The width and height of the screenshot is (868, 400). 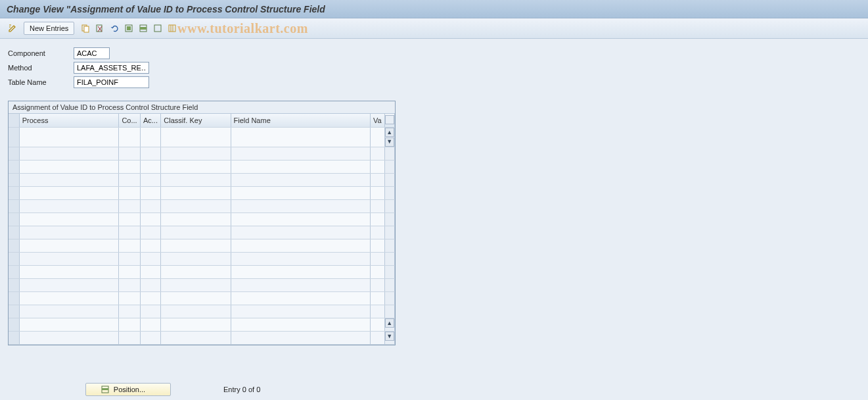 What do you see at coordinates (390, 142) in the screenshot?
I see `scroll-down-top-button: ▼` at bounding box center [390, 142].